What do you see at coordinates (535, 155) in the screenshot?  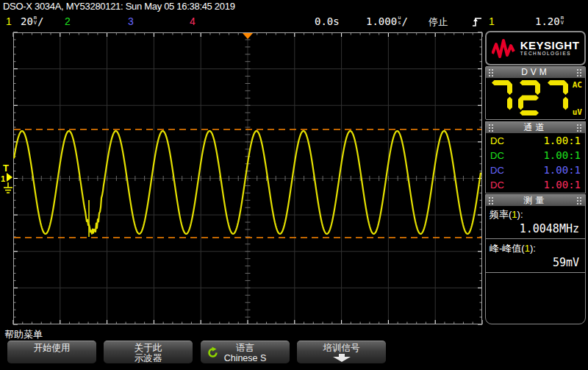 I see `channel-2-row: DC1.00:1` at bounding box center [535, 155].